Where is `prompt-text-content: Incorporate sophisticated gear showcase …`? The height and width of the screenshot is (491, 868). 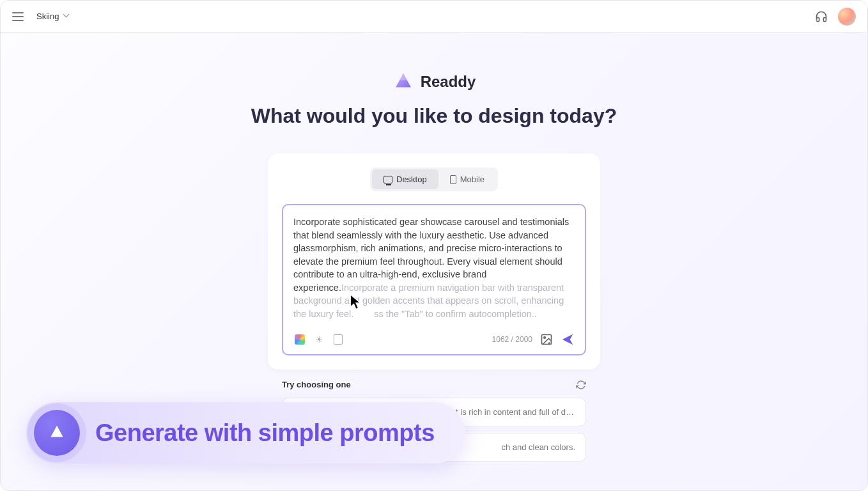
prompt-text-content: Incorporate sophisticated gear showcase … is located at coordinates (434, 269).